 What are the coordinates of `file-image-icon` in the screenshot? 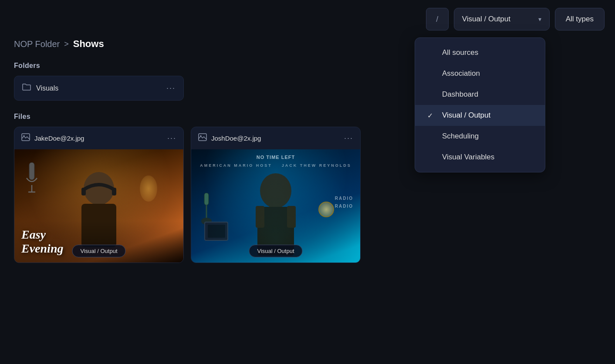 It's located at (26, 138).